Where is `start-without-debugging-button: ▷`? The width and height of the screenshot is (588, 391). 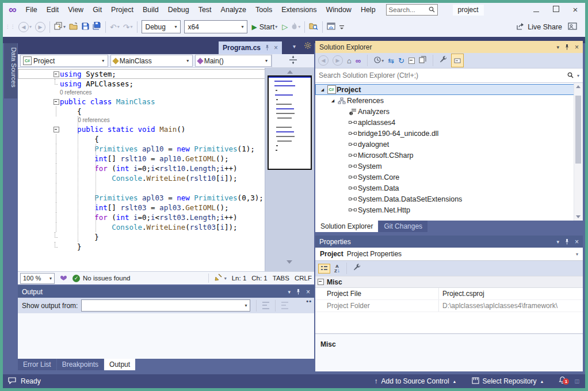 start-without-debugging-button: ▷ is located at coordinates (285, 27).